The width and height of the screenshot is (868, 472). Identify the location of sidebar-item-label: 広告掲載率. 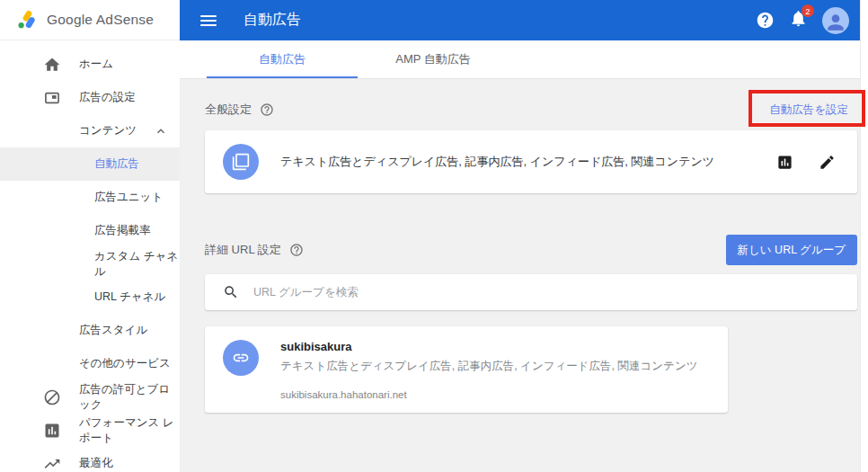
(75, 230).